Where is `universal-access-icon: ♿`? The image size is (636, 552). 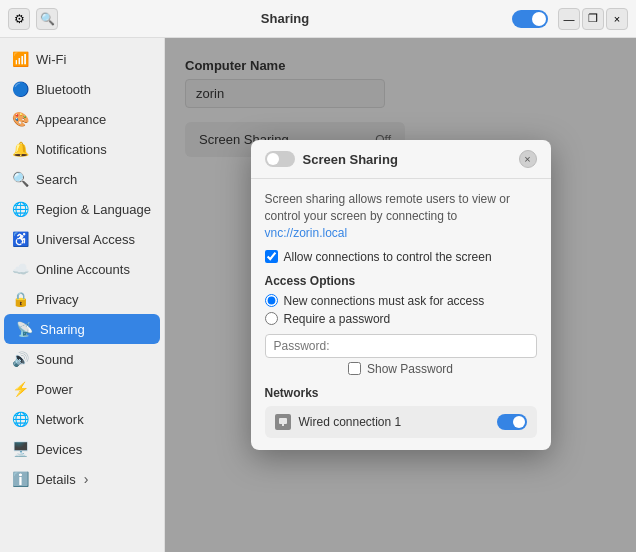 universal-access-icon: ♿ is located at coordinates (20, 239).